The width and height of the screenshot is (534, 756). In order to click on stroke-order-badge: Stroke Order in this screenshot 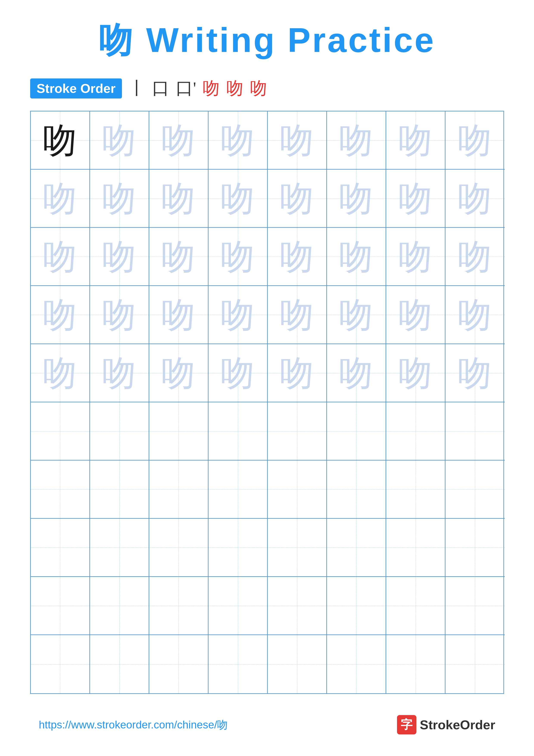, I will do `click(76, 88)`.